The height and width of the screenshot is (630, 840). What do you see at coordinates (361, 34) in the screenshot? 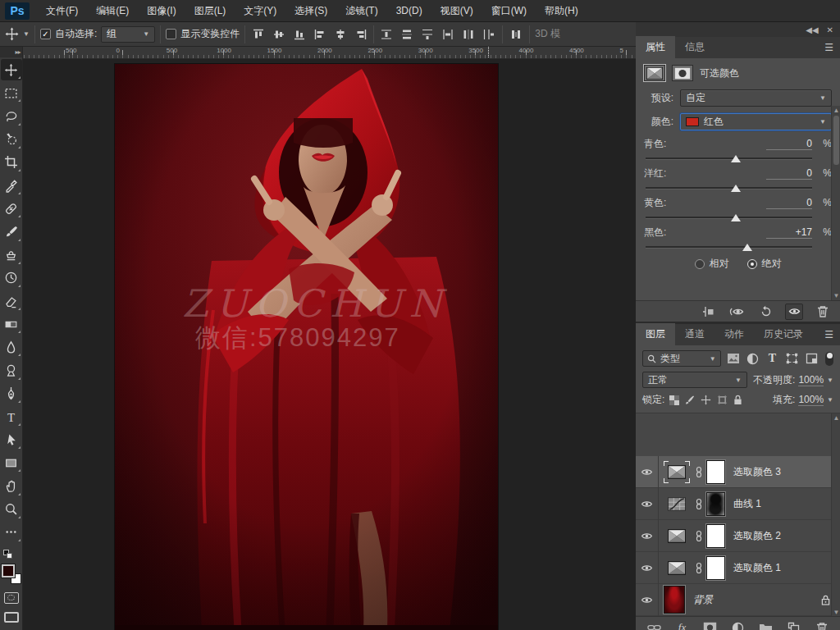
I see `align-right-icon` at bounding box center [361, 34].